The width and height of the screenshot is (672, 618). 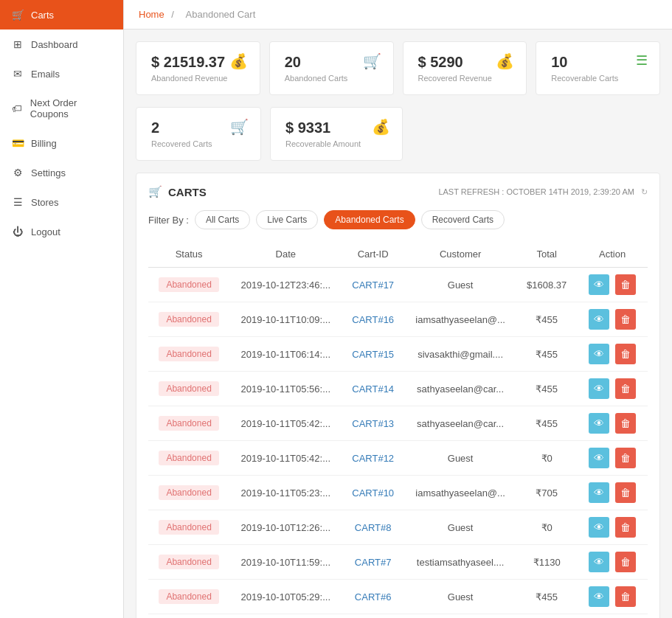 What do you see at coordinates (332, 68) in the screenshot?
I see `stat-abandoned-carts: 🛒 20 Abandoned Carts` at bounding box center [332, 68].